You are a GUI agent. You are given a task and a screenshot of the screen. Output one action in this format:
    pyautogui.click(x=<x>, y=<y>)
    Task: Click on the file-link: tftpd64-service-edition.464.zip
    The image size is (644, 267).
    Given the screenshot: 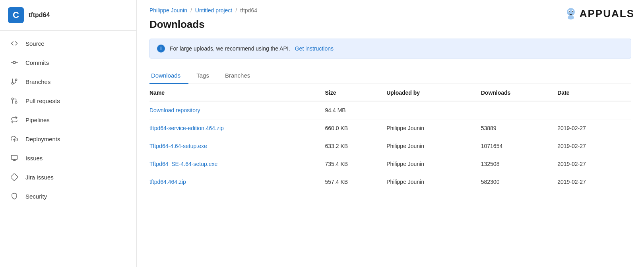 What is the action you would take?
    pyautogui.click(x=187, y=128)
    